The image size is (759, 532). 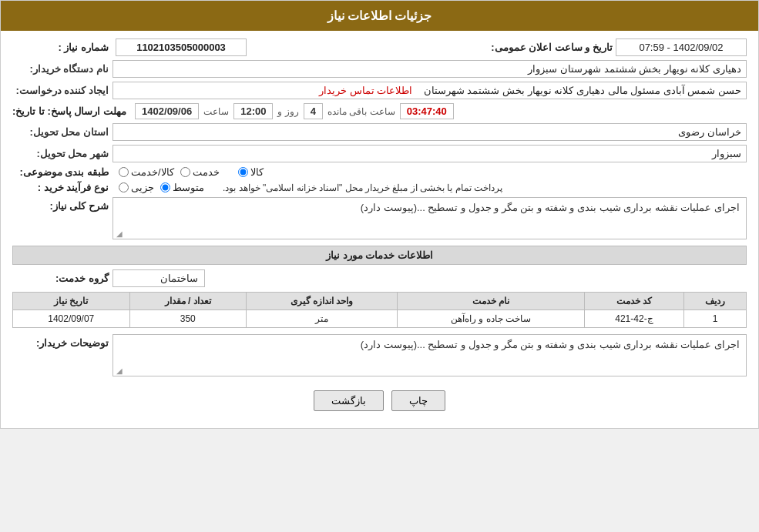 I want to click on category-label-kala: کالا, so click(x=257, y=172).